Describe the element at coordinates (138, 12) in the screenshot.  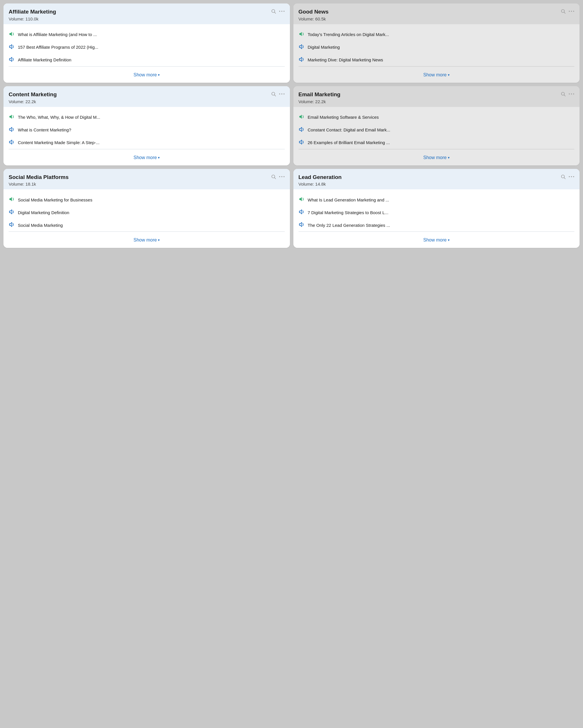
I see `card-title: Affiliate Marketing` at that location.